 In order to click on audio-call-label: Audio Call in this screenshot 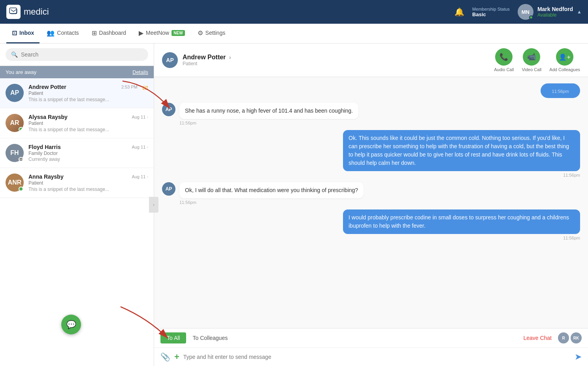, I will do `click(504, 70)`.